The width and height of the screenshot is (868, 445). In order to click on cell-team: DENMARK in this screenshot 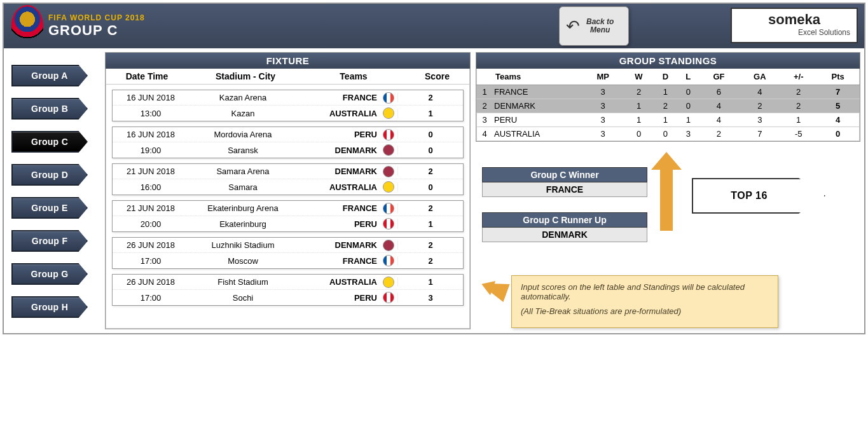, I will do `click(537, 106)`.